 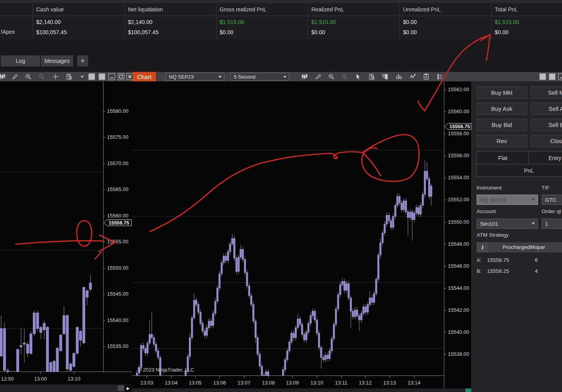 I want to click on tab-log: Log, so click(x=20, y=61).